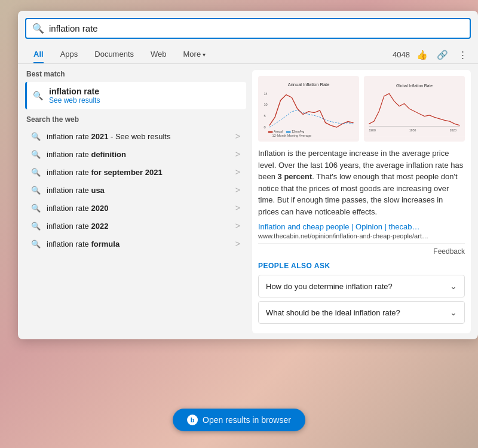 This screenshot has width=478, height=448. Describe the element at coordinates (74, 100) in the screenshot. I see `best-match-sub: See web results` at that location.